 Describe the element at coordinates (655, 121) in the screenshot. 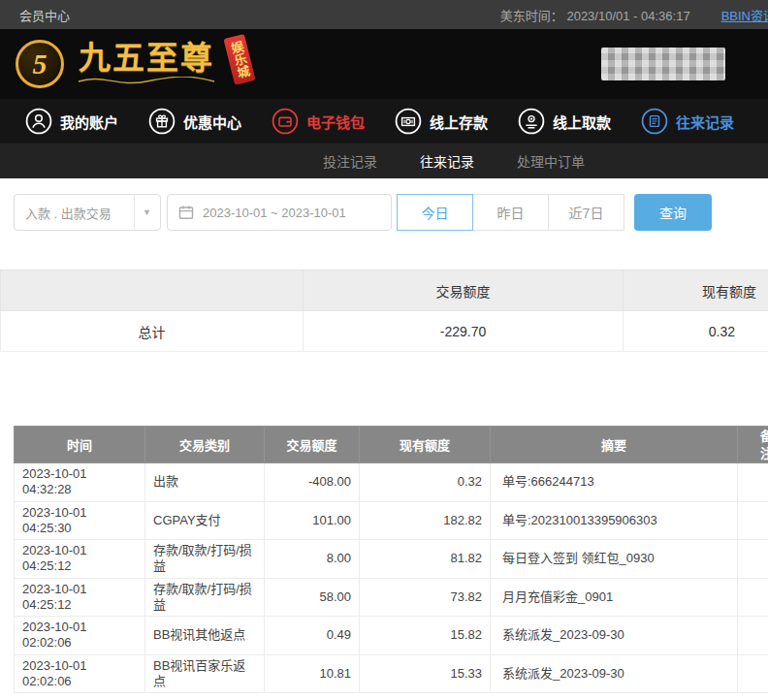

I see `records-icon` at that location.